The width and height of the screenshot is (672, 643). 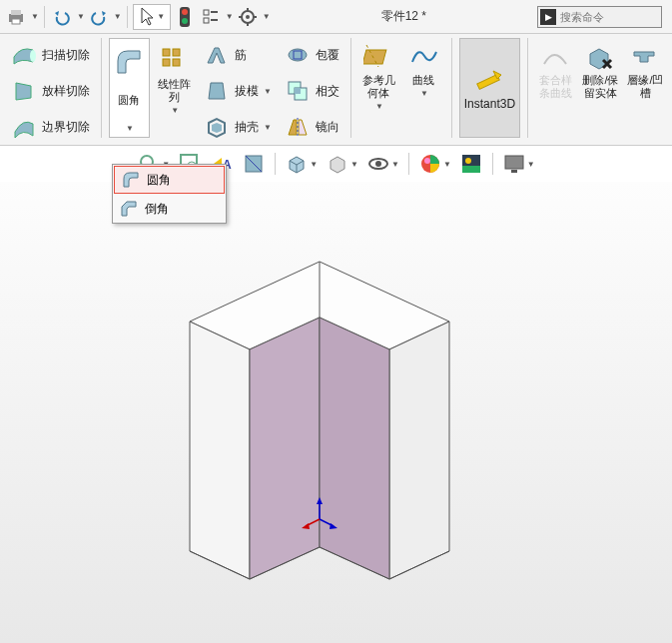 I want to click on intersect-button: 相交, so click(x=312, y=91).